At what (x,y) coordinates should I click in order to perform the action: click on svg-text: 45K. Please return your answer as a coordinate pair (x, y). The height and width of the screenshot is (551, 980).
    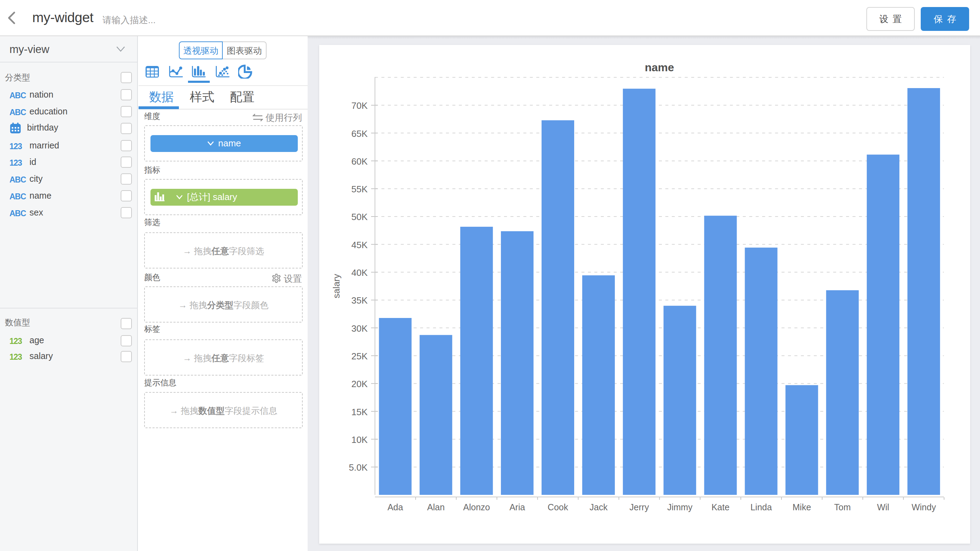
    Looking at the image, I should click on (360, 245).